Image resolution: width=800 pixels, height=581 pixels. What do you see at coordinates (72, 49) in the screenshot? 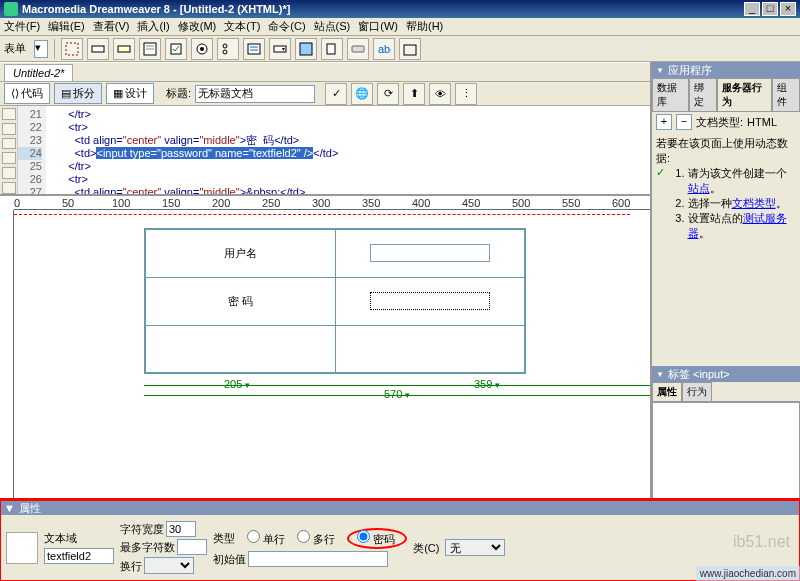
I see `form-icon` at bounding box center [72, 49].